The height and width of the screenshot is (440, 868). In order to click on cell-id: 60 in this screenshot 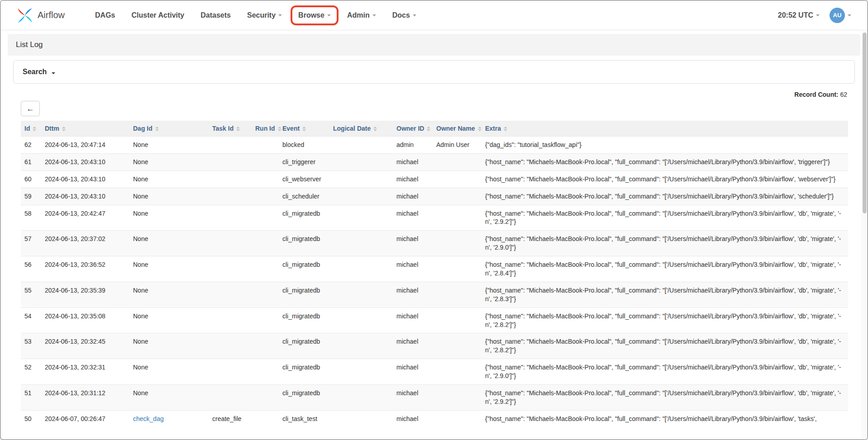, I will do `click(31, 179)`.